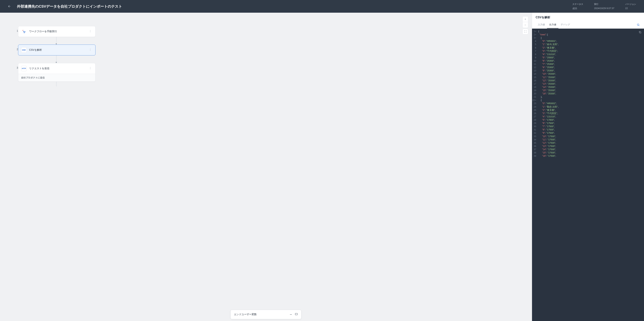 The image size is (644, 321). Describe the element at coordinates (534, 104) in the screenshot. I see `line-number: 23` at that location.